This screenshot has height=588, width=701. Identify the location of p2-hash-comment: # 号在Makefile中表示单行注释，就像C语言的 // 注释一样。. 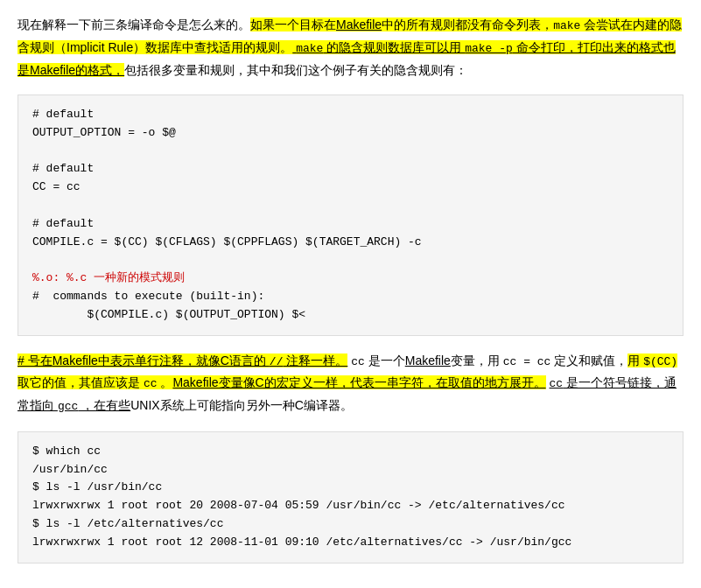
(182, 360).